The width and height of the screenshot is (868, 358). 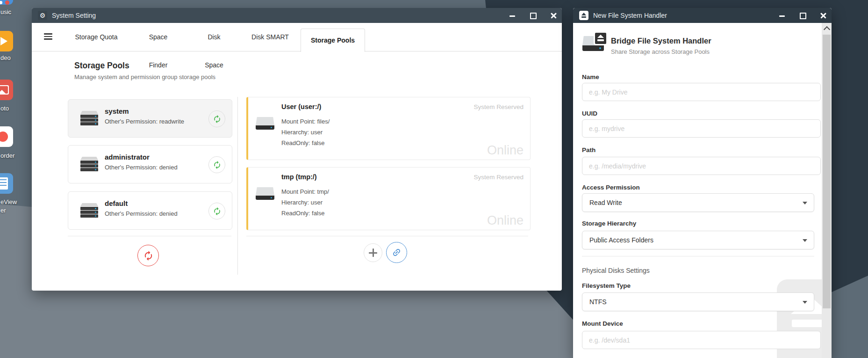 I want to click on name-input, so click(x=701, y=92).